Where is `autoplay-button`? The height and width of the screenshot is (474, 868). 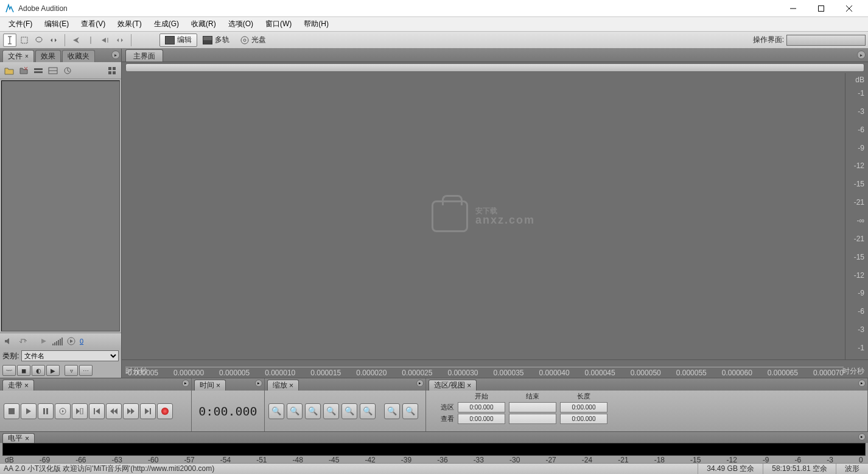 autoplay-button is located at coordinates (71, 341).